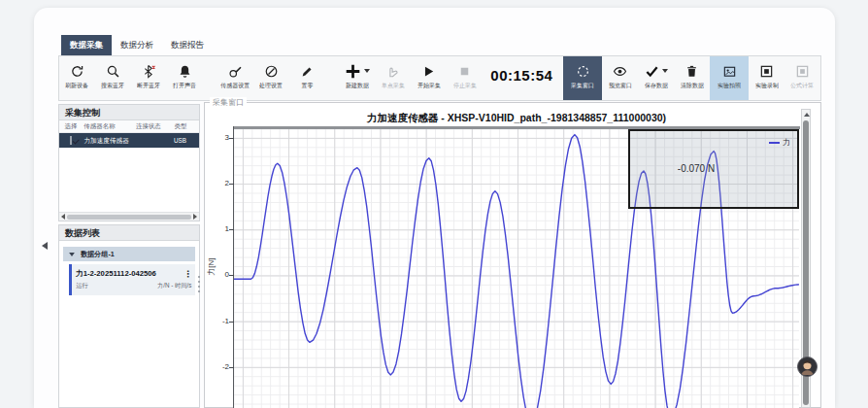 This screenshot has height=408, width=868. What do you see at coordinates (357, 71) in the screenshot?
I see `plus-icon` at bounding box center [357, 71].